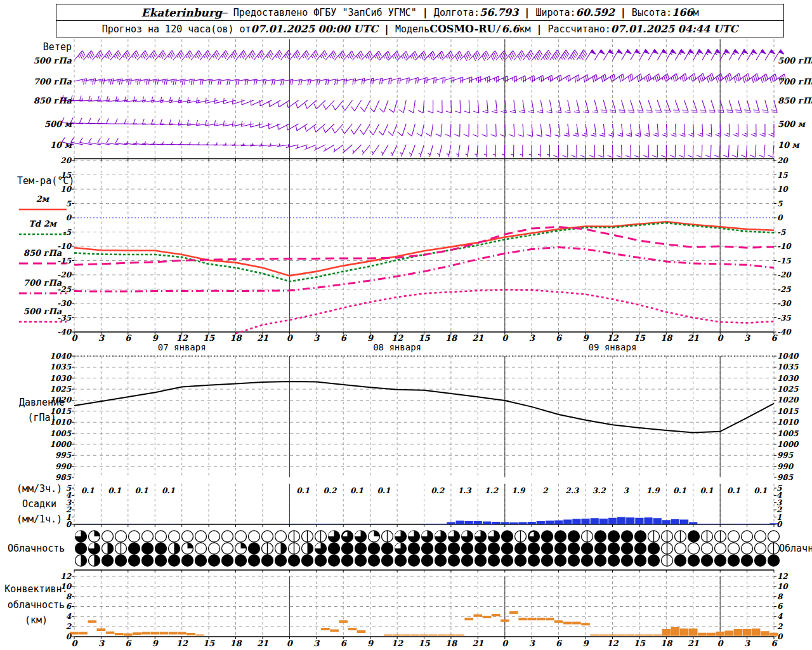  Describe the element at coordinates (795, 61) in the screenshot. I see `wind-level-label-right: 500 гПа` at that location.